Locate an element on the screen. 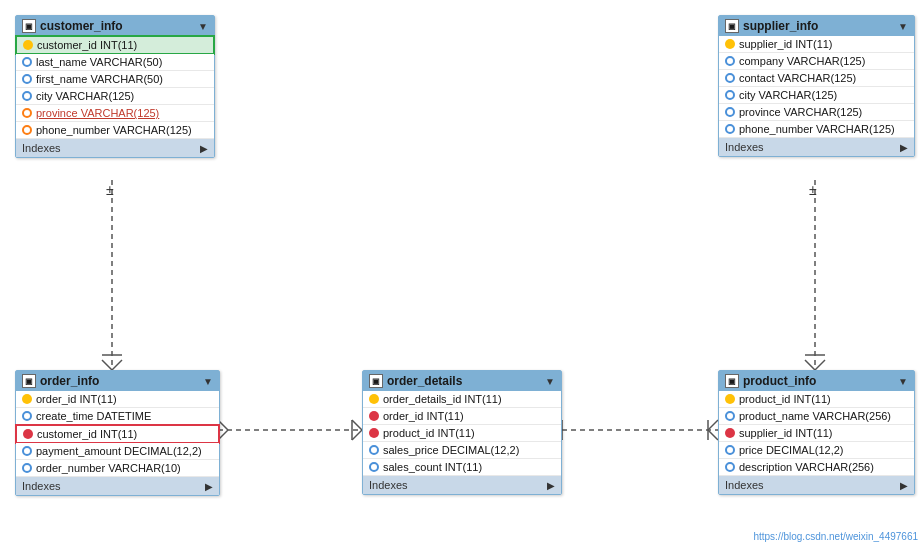 This screenshot has height=547, width=923. field-text: phone_number VARCHAR(125) is located at coordinates (114, 130).